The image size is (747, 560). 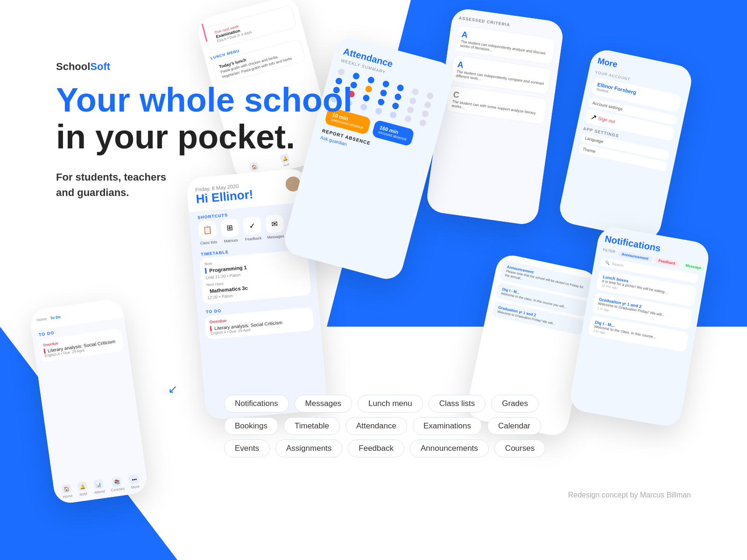 I want to click on hero-subtitle-line2: and guardians., so click(x=92, y=192).